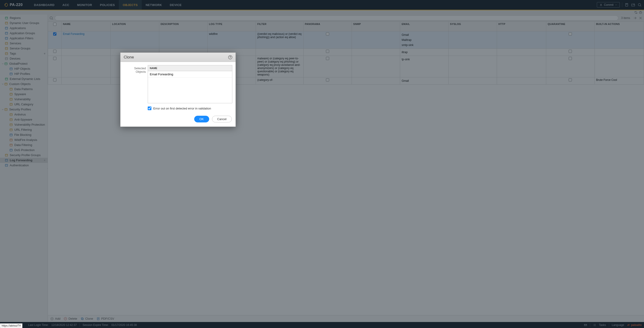  What do you see at coordinates (129, 57) in the screenshot?
I see `dialog-title: Clone` at bounding box center [129, 57].